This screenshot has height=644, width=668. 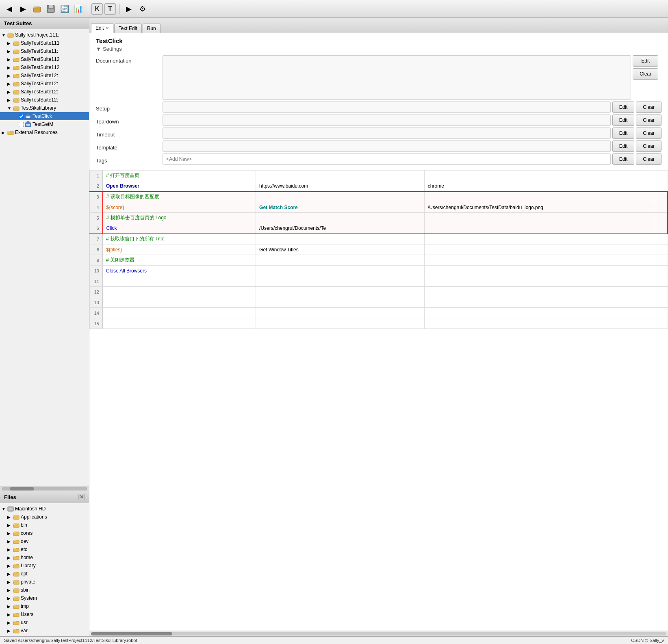 I want to click on timeout-edit-button: Edit, so click(x=623, y=133).